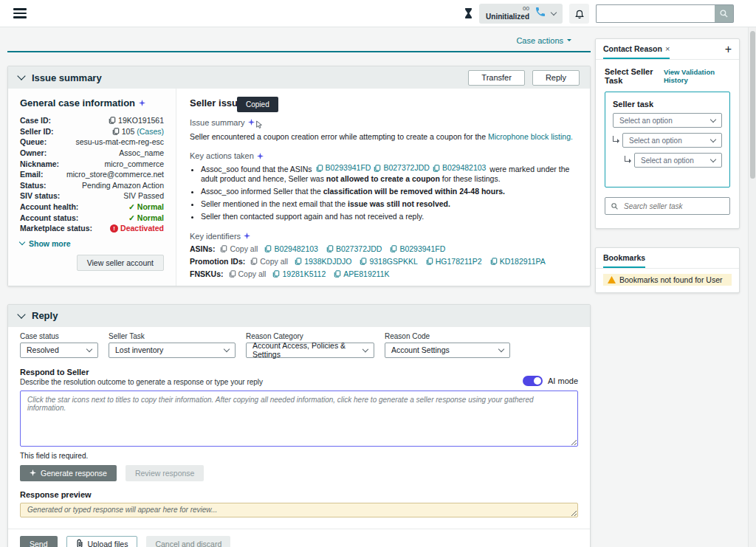 This screenshot has height=547, width=756. I want to click on upload-files-button: Upload files, so click(102, 542).